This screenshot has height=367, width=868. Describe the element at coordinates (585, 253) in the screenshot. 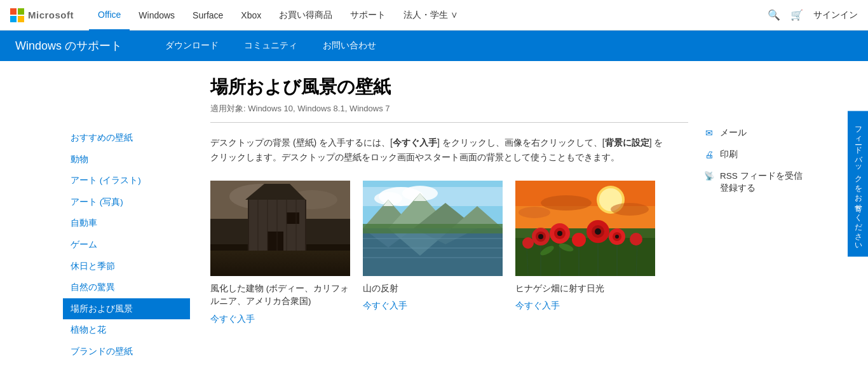

I see `image-card-poppies: ヒナゲシ畑に射す日光 今すぐ入手` at that location.